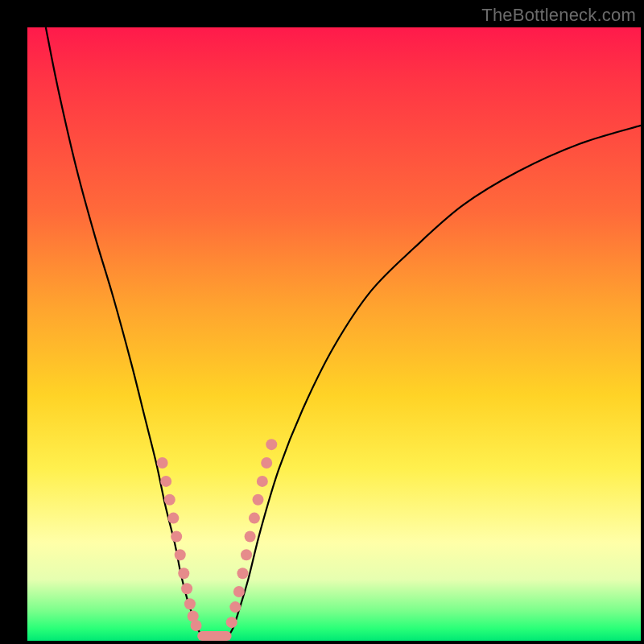  What do you see at coordinates (180, 544) in the screenshot?
I see `left-dot-cluster` at bounding box center [180, 544].